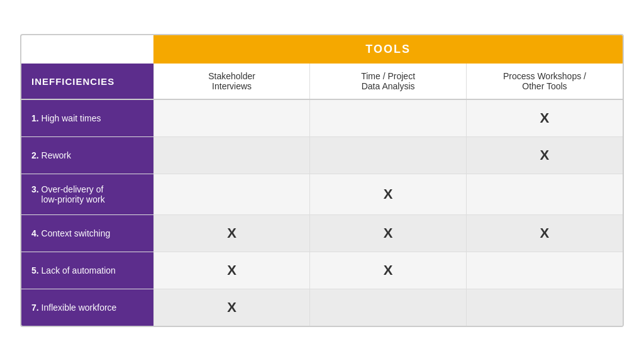 This screenshot has height=361, width=644. I want to click on table-row: 5. Lack of automation X X, so click(322, 270).